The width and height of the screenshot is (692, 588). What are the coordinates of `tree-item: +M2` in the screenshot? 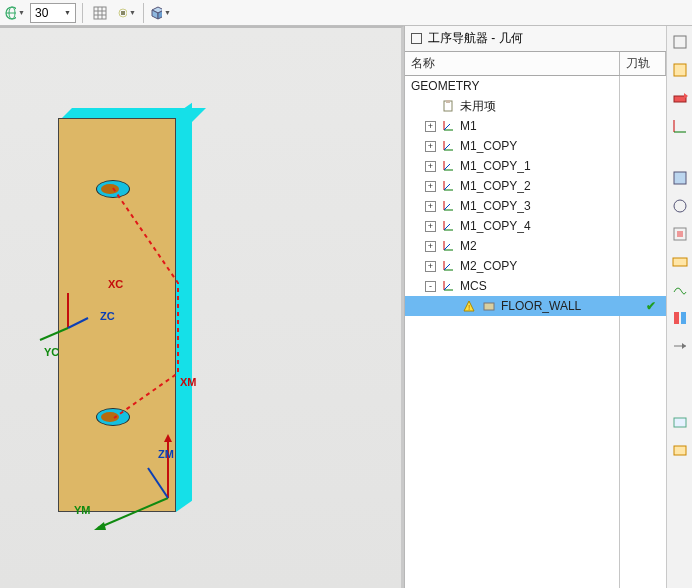 It's located at (536, 246).